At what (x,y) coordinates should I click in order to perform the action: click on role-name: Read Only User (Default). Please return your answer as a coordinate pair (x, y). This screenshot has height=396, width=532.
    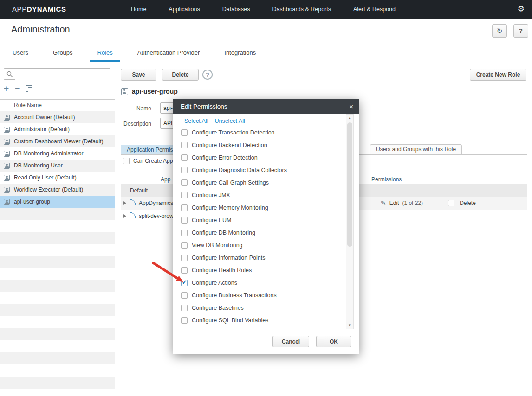
    Looking at the image, I should click on (45, 178).